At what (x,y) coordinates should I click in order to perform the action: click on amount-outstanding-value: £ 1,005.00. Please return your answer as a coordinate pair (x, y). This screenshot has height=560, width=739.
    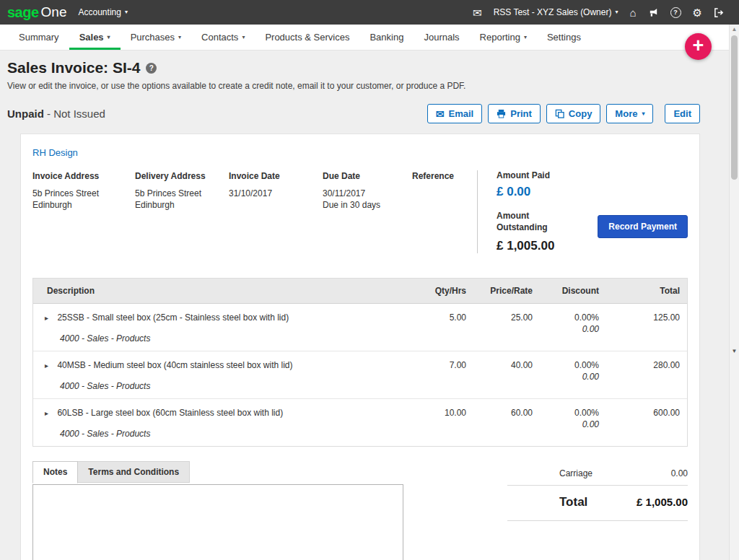
    Looking at the image, I should click on (530, 246).